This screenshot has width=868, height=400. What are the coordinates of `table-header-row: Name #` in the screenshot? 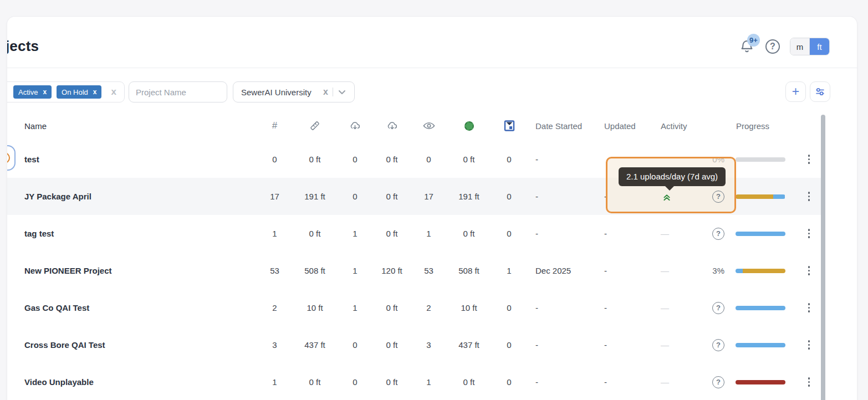 It's located at (414, 126).